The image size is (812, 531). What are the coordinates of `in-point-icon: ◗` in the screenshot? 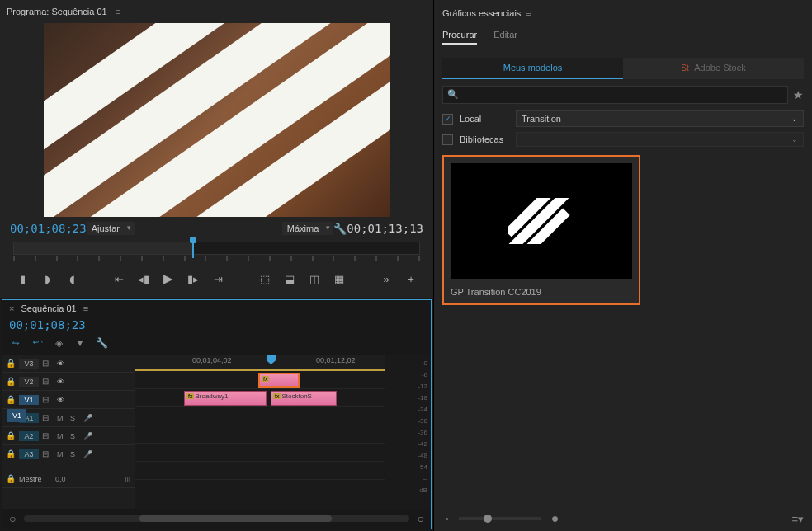 It's located at (47, 279).